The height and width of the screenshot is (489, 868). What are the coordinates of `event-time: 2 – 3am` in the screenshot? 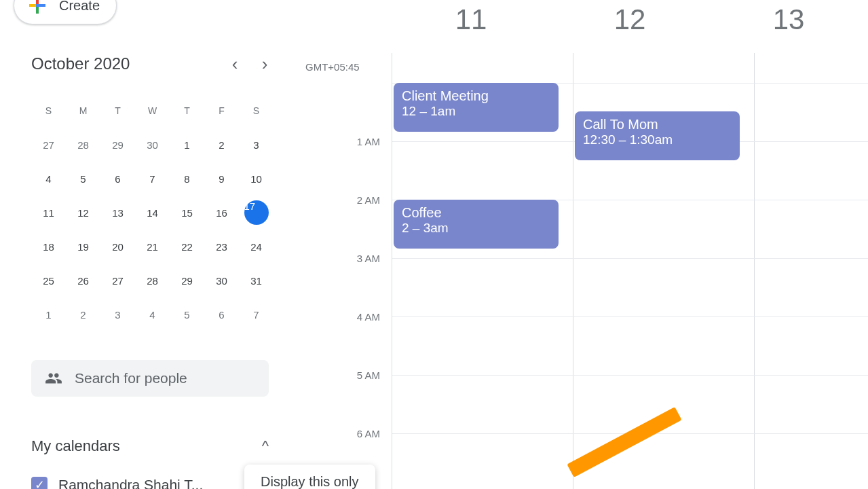 It's located at (476, 228).